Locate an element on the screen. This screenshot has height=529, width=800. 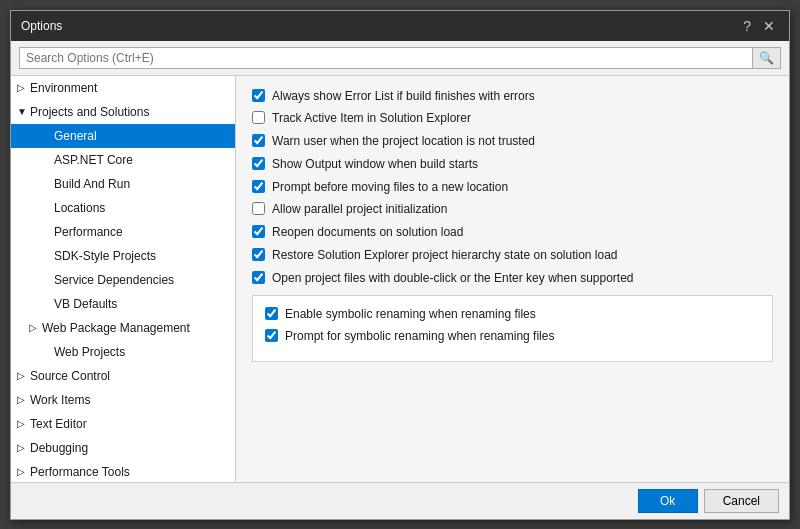
tree-arrow-text-editor: ▷ is located at coordinates (22, 424).